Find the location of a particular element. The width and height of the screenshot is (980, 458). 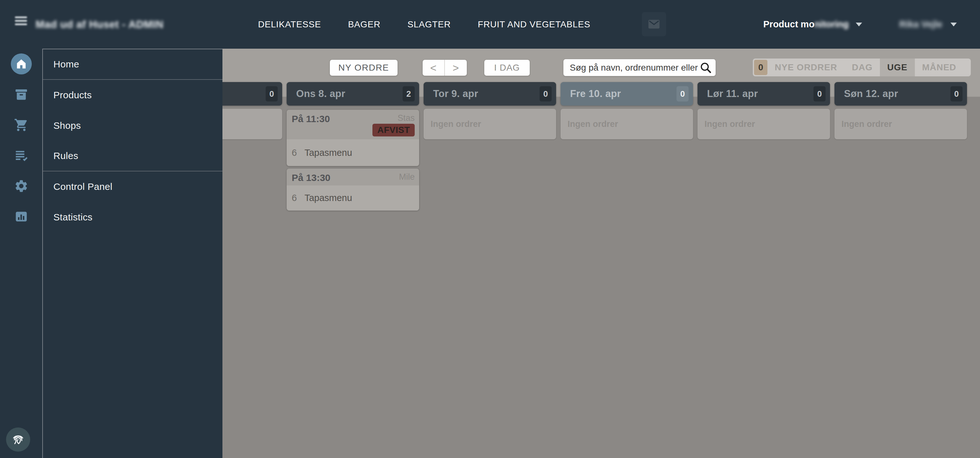

day-label: Søn 12. apr is located at coordinates (871, 94).